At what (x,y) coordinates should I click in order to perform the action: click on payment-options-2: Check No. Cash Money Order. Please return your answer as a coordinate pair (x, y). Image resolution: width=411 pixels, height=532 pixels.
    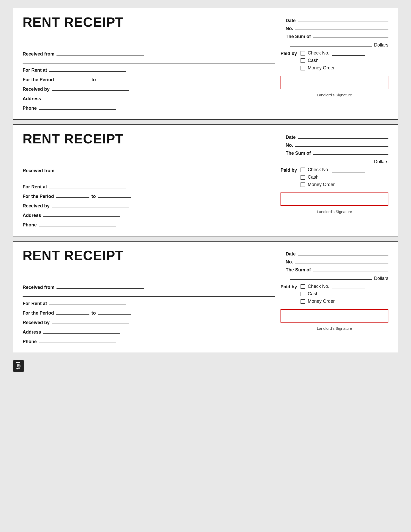
    Looking at the image, I should click on (333, 177).